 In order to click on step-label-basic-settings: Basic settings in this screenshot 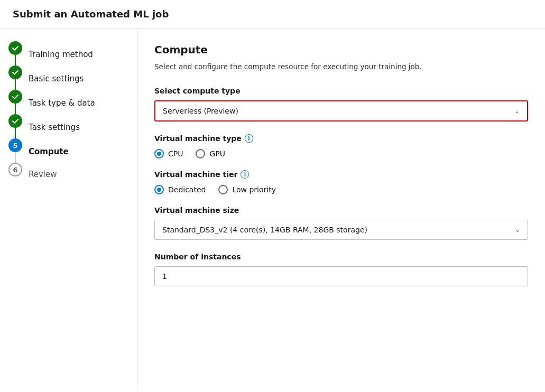, I will do `click(56, 78)`.